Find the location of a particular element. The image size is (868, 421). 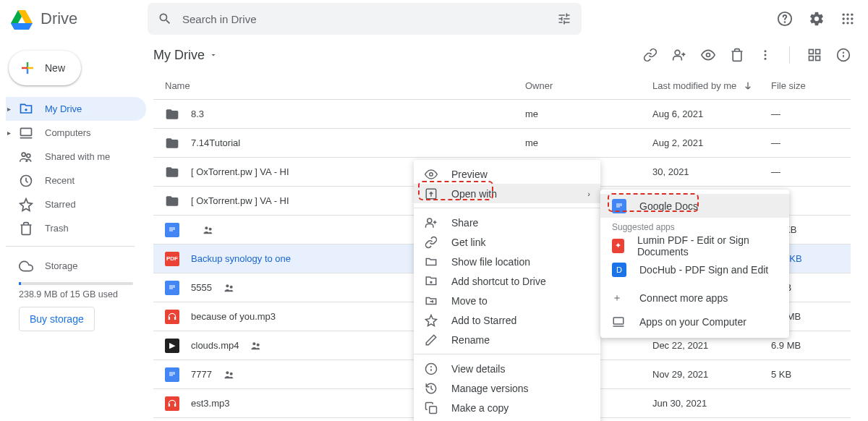

sidebar-item-trash: Trash is located at coordinates (76, 229).